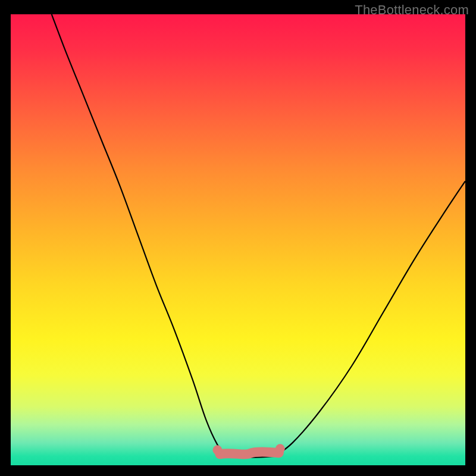  Describe the element at coordinates (217, 450) in the screenshot. I see `marker-end-left` at that location.